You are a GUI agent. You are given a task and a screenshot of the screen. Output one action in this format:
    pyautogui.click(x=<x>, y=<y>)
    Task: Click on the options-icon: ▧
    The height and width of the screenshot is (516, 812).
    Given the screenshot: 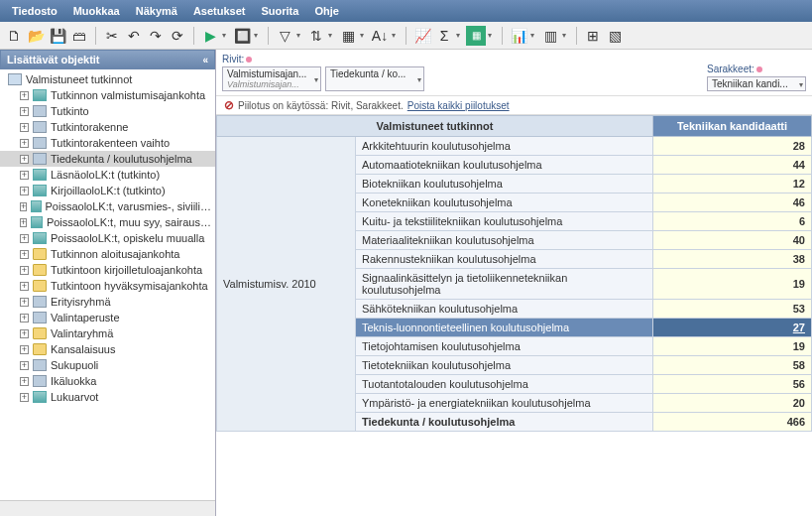 What is the action you would take?
    pyautogui.click(x=615, y=36)
    